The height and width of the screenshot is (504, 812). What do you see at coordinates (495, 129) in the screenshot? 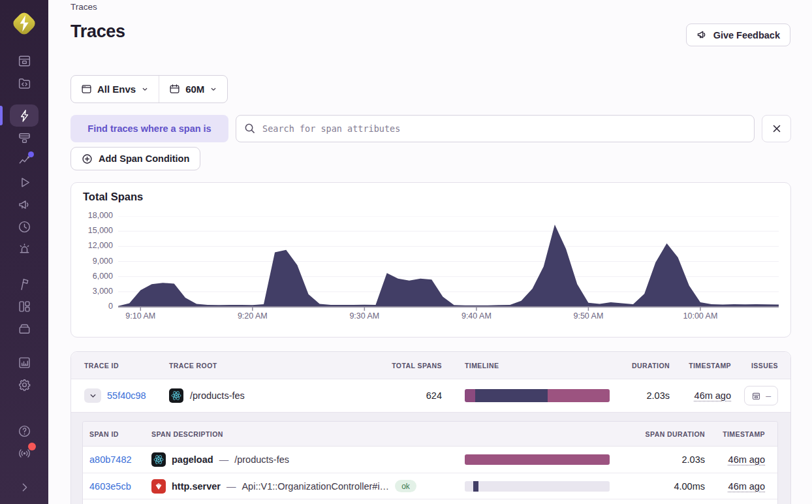
I see `search-box` at bounding box center [495, 129].